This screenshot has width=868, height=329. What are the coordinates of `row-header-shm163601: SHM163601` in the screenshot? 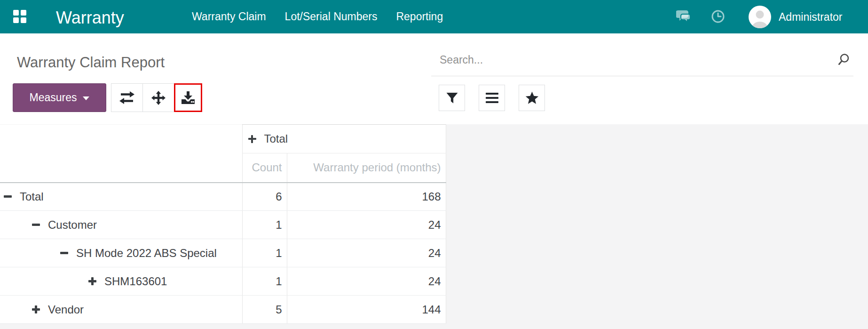 It's located at (121, 281).